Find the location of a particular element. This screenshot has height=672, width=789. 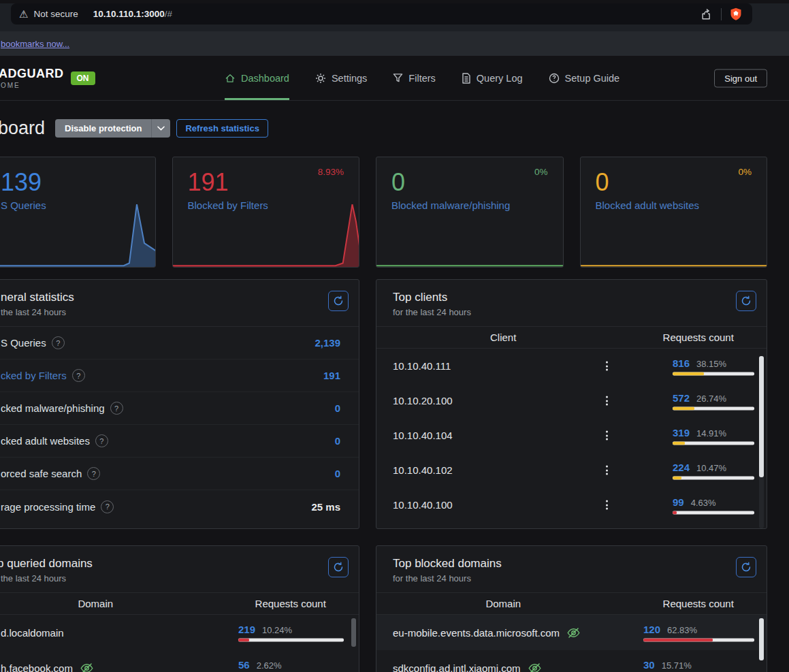

protection-status-badge: ON is located at coordinates (83, 78).